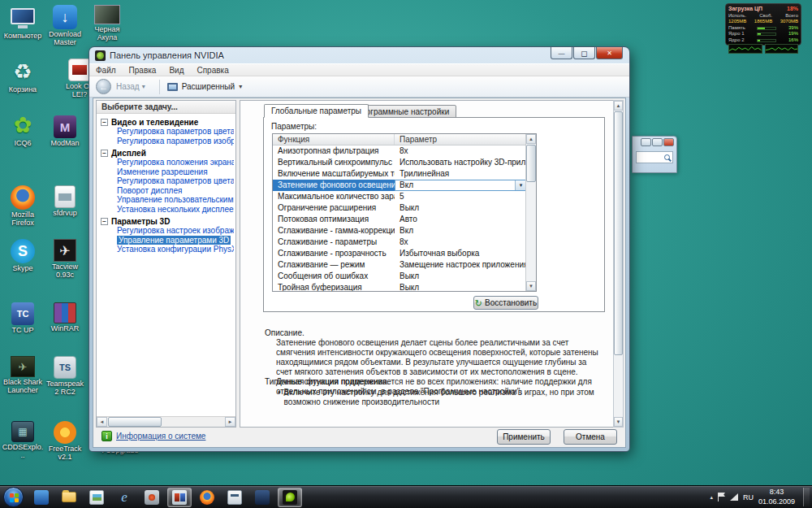 The width and height of the screenshot is (812, 508). Describe the element at coordinates (124, 497) in the screenshot. I see `taskbar-icon-internet-explorer` at that location.